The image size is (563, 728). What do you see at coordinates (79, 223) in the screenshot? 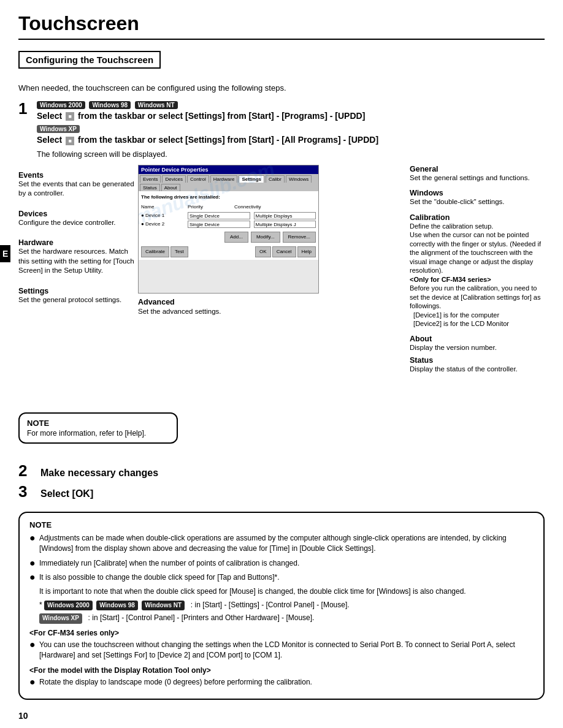
I see `ann-devices-desc: Configure the device controller.` at bounding box center [79, 223].